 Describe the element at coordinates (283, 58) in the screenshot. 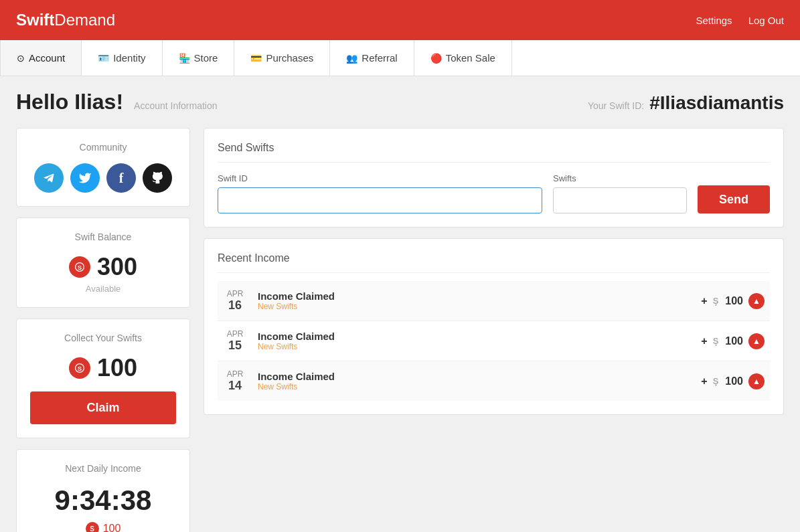

I see `tab-purchases: 💳 Purchases` at that location.